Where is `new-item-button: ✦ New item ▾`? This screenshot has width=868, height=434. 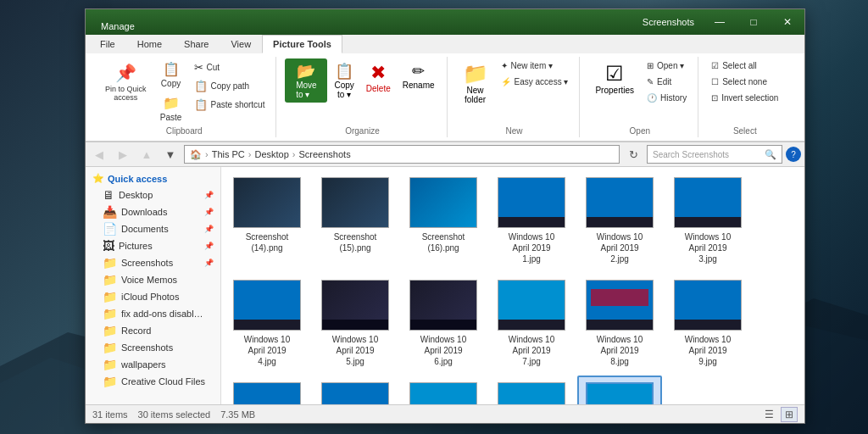
new-item-button: ✦ New item ▾ is located at coordinates (535, 66).